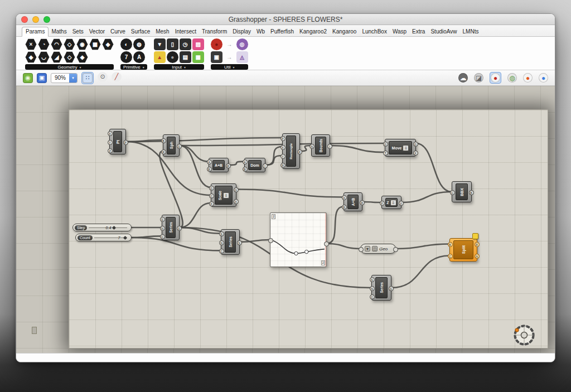 The height and width of the screenshot is (392, 571). I want to click on node-bounds: BoundsNI, so click(321, 146).